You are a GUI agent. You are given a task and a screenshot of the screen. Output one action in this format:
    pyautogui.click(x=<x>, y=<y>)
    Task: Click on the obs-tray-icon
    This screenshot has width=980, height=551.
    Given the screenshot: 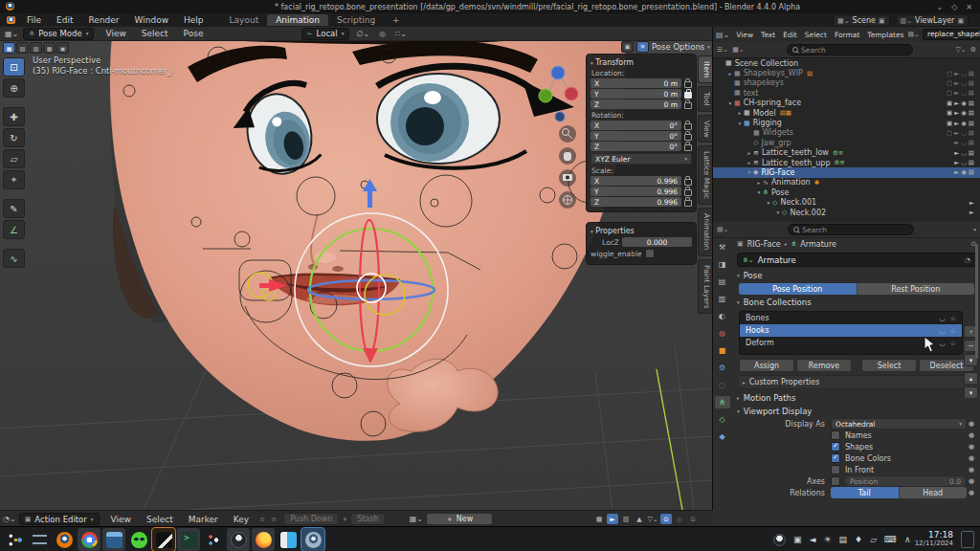 What is the action you would take?
    pyautogui.click(x=779, y=540)
    